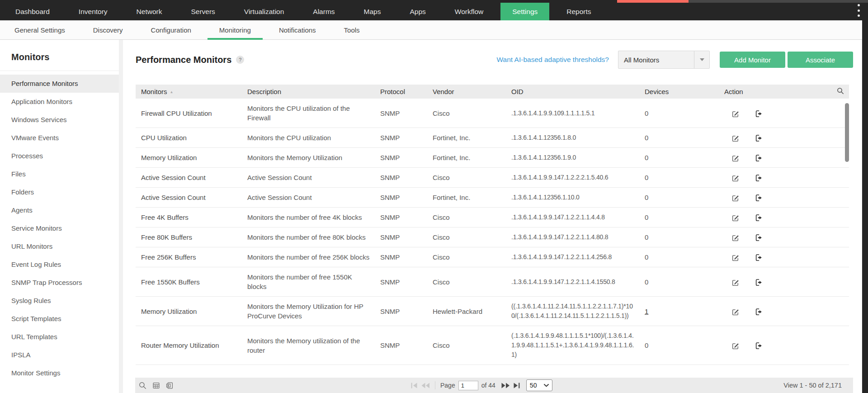  What do you see at coordinates (418, 12) in the screenshot?
I see `top-nav-item: Apps` at bounding box center [418, 12].